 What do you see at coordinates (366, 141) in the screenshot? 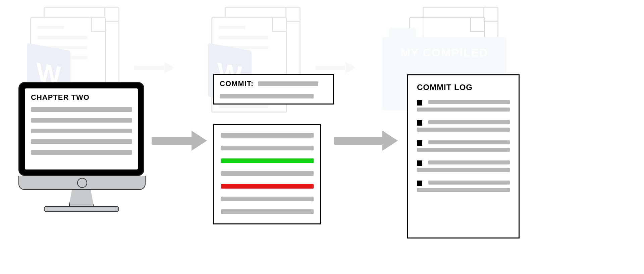
I see `arrow-to-log` at bounding box center [366, 141].